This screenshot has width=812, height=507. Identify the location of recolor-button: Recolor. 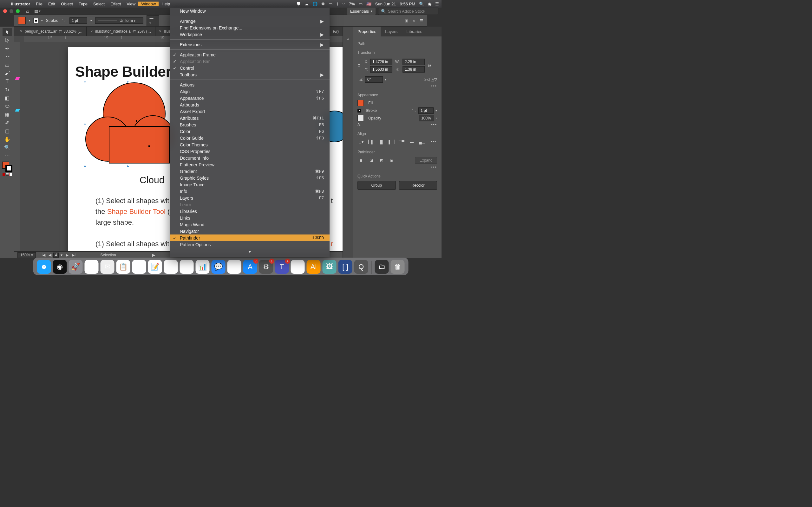
(418, 185).